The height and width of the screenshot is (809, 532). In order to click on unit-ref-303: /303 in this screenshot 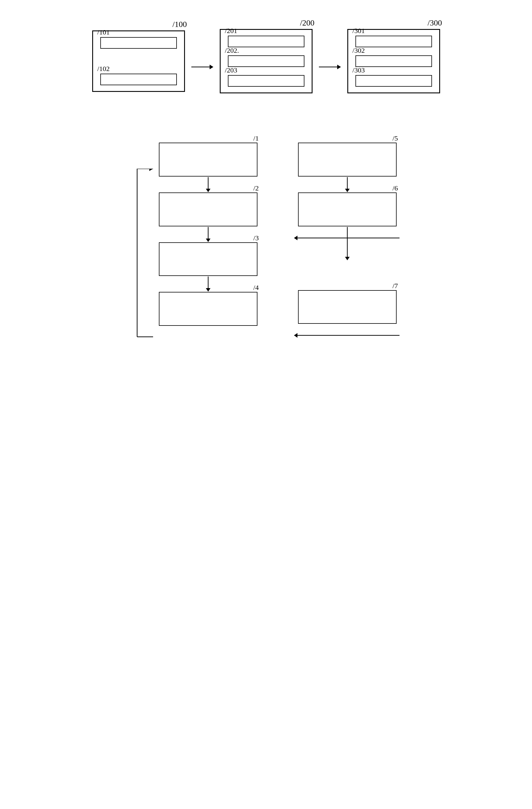, I will do `click(359, 70)`.